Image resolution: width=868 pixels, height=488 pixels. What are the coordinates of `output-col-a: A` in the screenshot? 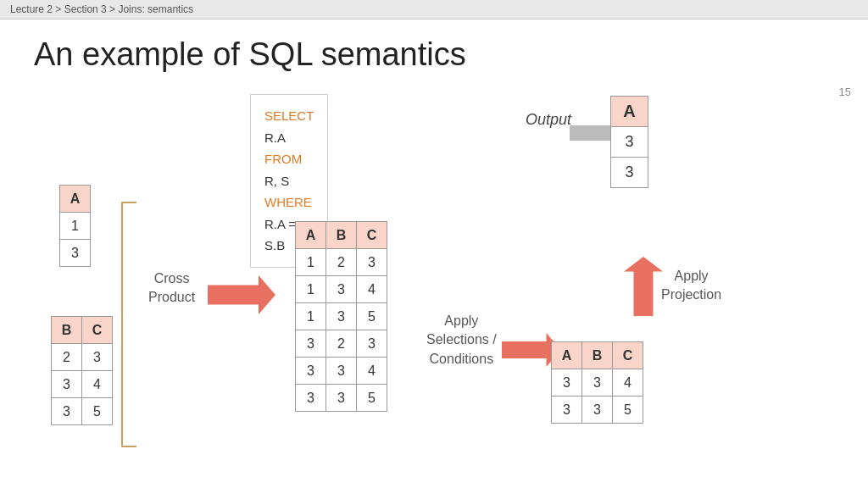 It's located at (630, 112).